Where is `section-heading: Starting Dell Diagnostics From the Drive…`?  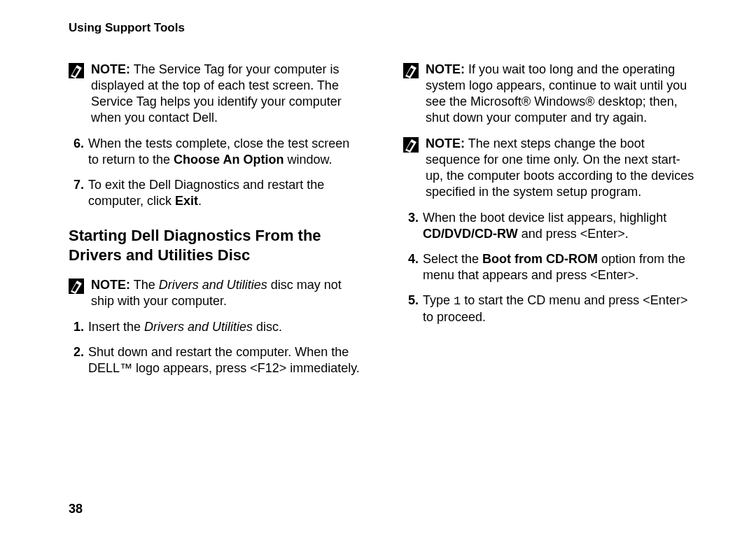 section-heading: Starting Dell Diagnostics From the Drive… is located at coordinates (214, 245).